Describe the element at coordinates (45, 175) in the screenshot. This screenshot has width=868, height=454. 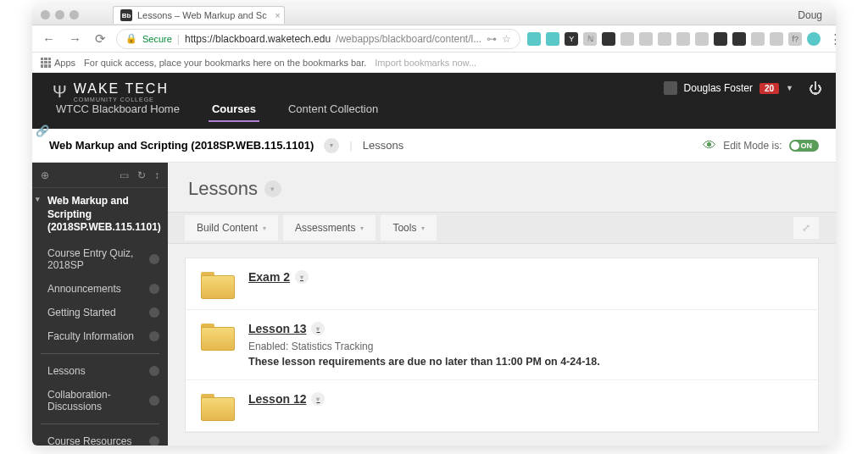
I see `add-icon: ⊕` at that location.